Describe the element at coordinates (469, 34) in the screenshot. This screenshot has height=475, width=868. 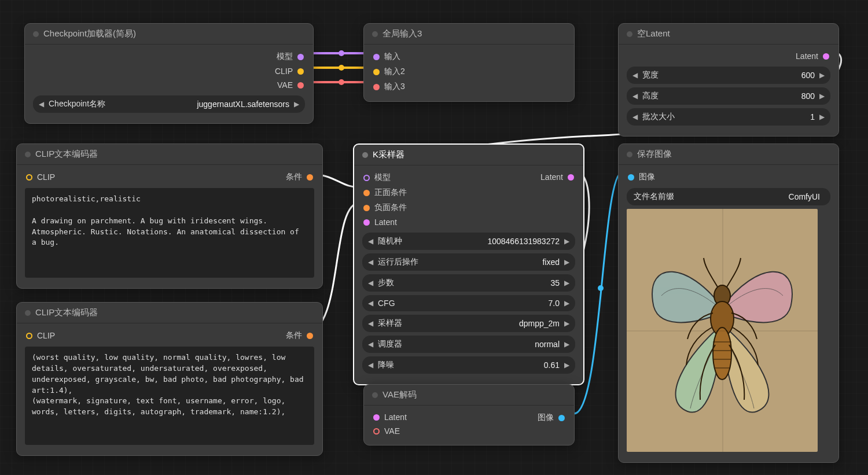
I see `node-header: 全局输入3` at that location.